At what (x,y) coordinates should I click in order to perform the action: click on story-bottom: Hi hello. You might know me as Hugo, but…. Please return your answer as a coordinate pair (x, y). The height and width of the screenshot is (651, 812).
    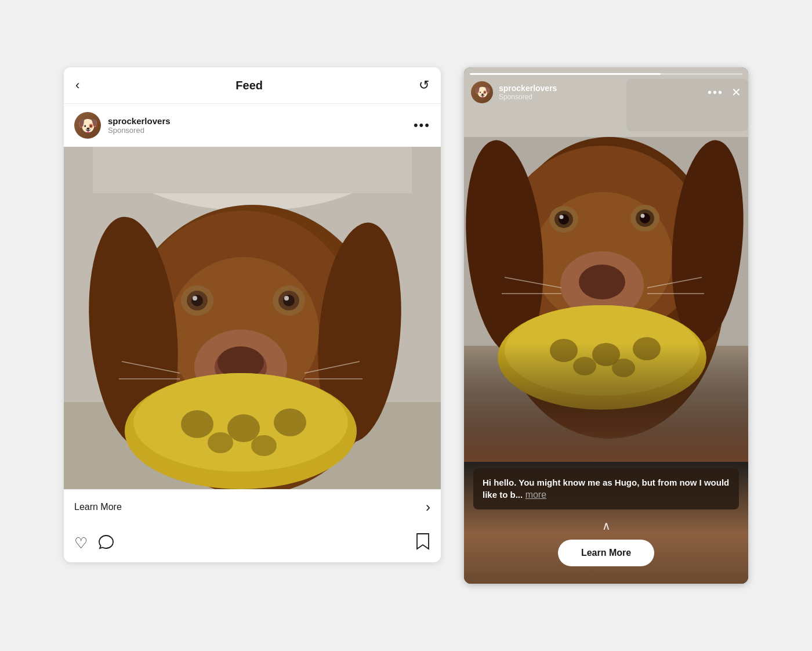
    Looking at the image, I should click on (606, 520).